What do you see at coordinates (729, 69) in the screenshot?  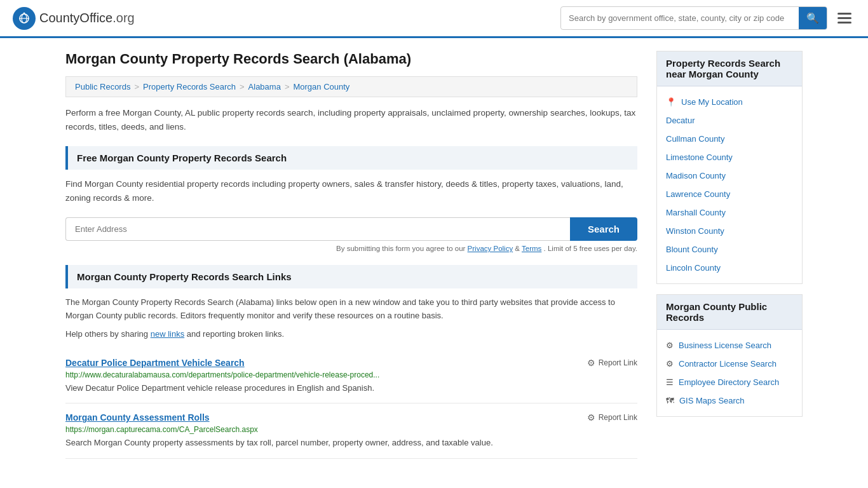 I see `nearby-box-title: Property Records Search near Morgan Coun…` at bounding box center [729, 69].